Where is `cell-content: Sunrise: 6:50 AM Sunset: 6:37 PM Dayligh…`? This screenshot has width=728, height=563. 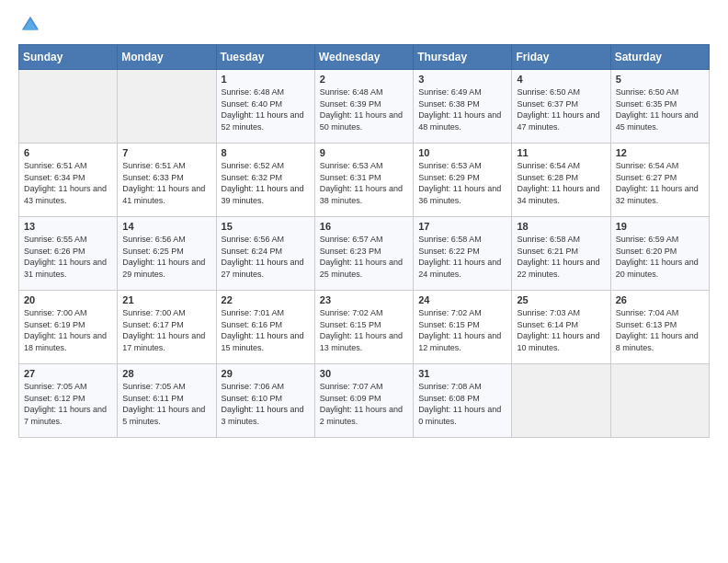 cell-content: Sunrise: 6:50 AM Sunset: 6:37 PM Dayligh… is located at coordinates (561, 109).